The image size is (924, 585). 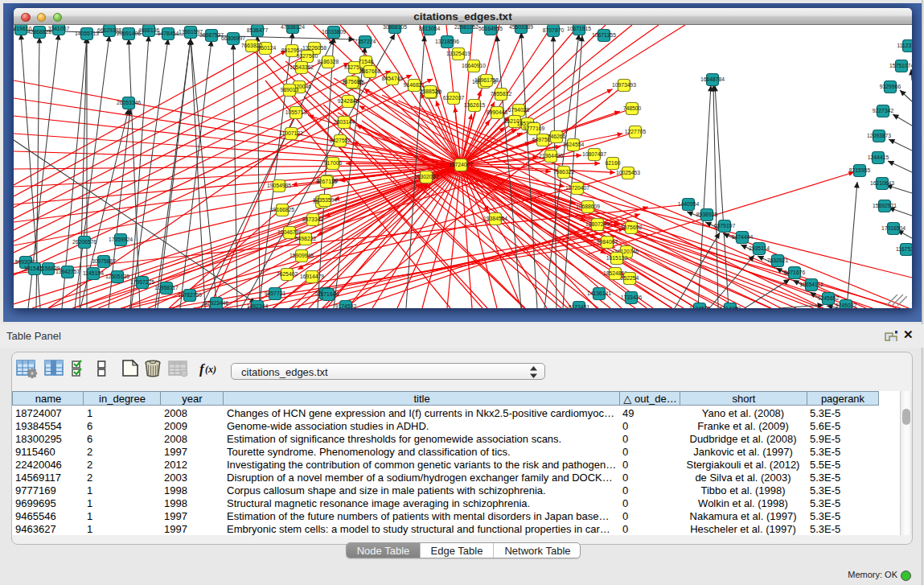 What do you see at coordinates (458, 53) in the screenshot?
I see `svg-text: 13325419` at bounding box center [458, 53].